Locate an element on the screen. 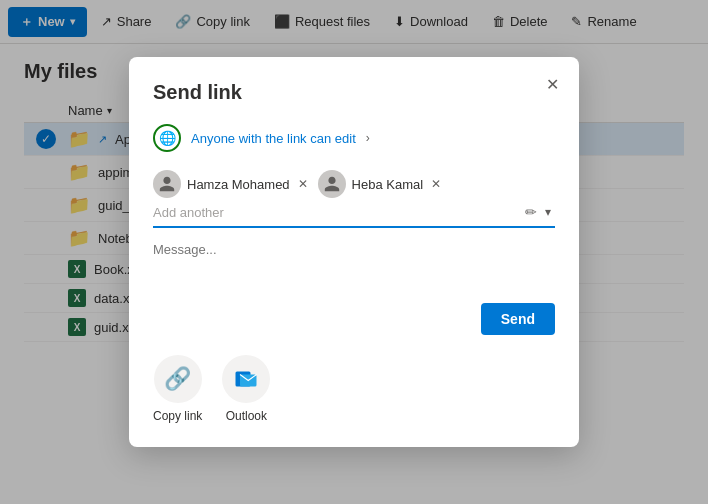 The width and height of the screenshot is (708, 504). recipients-row: Hamza Mohamed ✕ Heba Kamal ✕ is located at coordinates (354, 184).